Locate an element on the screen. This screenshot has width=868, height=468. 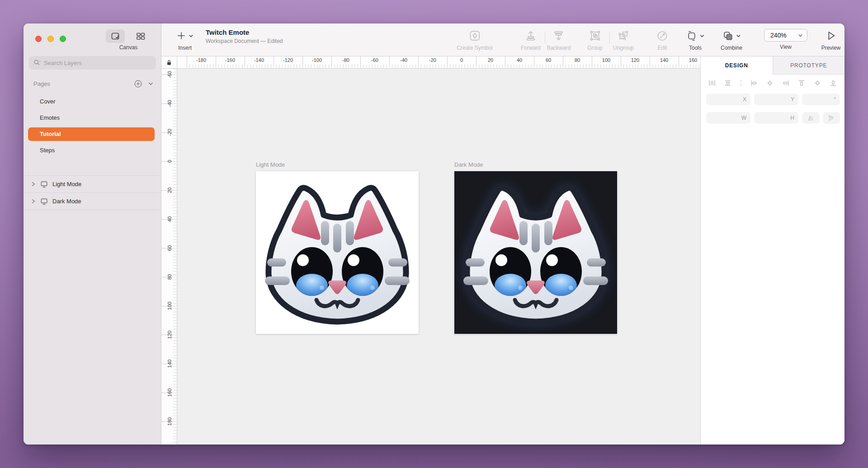
y-position-field: Y is located at coordinates (776, 99).